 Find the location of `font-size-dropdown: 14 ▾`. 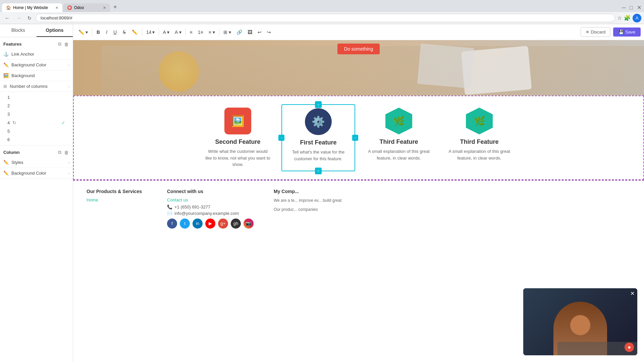

font-size-dropdown: 14 ▾ is located at coordinates (150, 32).